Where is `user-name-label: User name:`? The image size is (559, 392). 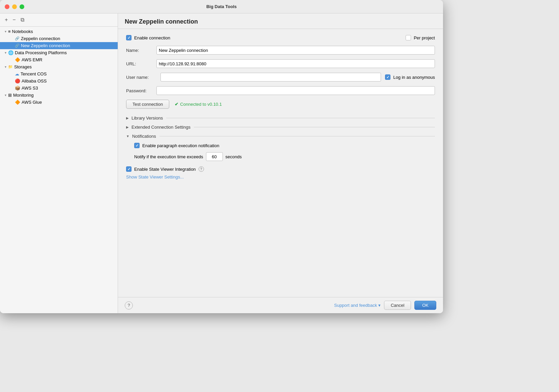 user-name-label: User name: is located at coordinates (141, 77).